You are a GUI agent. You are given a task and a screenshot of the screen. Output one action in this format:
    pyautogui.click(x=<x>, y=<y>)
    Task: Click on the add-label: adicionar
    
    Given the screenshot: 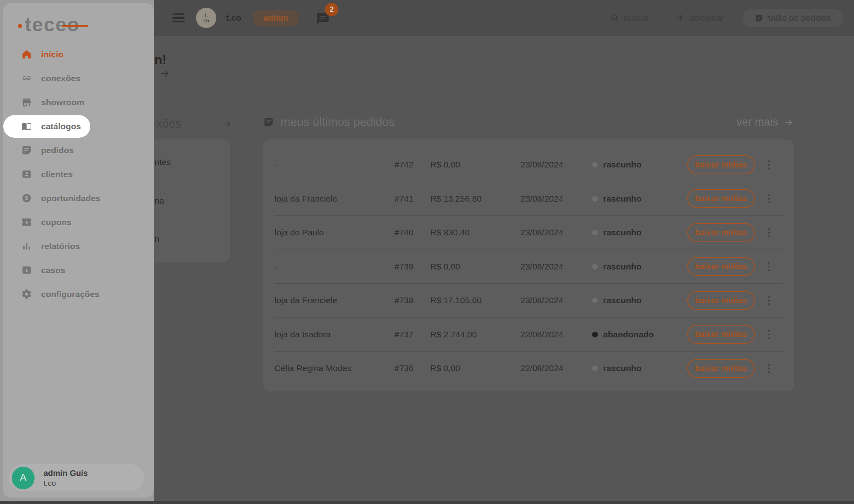 What is the action you would take?
    pyautogui.click(x=707, y=18)
    